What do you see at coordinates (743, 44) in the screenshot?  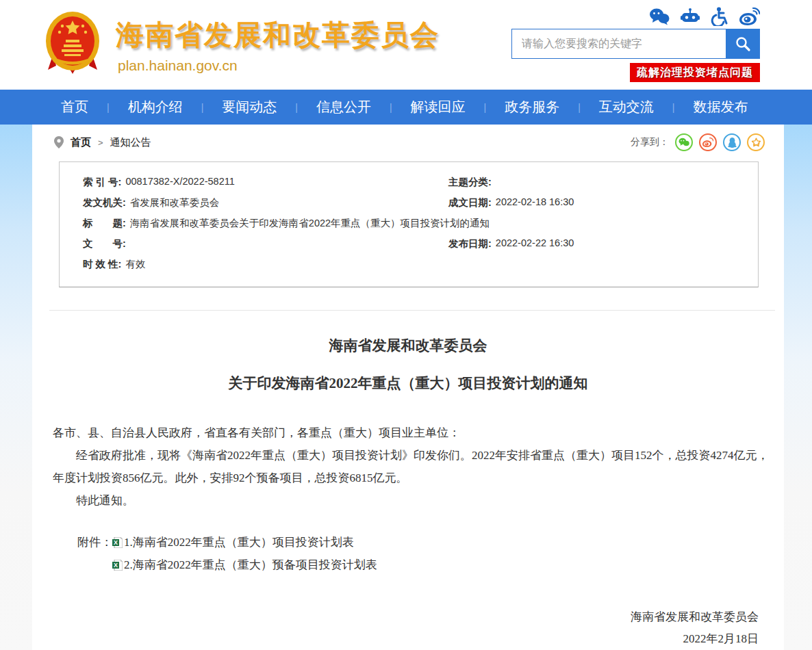 I see `search-icon` at bounding box center [743, 44].